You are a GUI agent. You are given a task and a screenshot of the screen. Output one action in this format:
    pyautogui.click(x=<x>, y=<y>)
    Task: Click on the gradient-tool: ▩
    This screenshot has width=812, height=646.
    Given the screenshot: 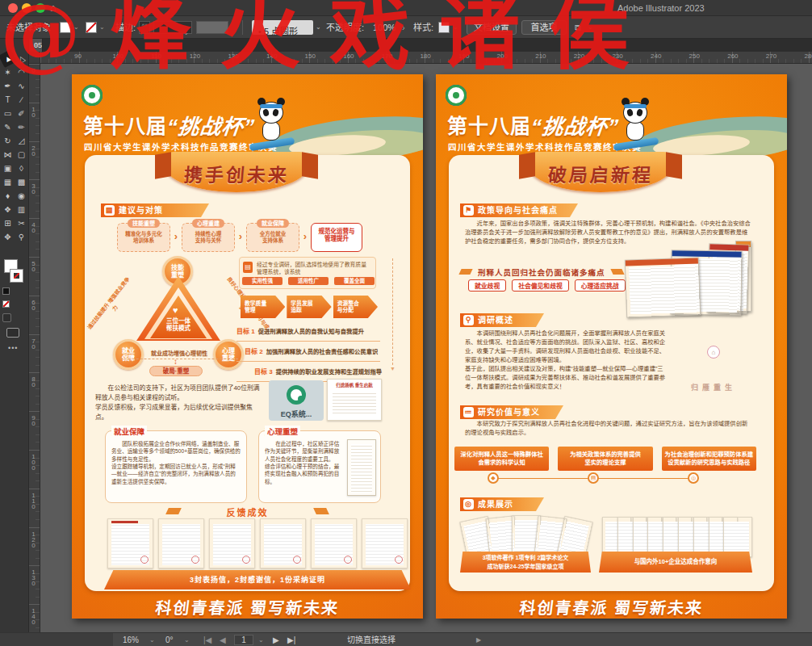 What is the action you would take?
    pyautogui.click(x=21, y=182)
    